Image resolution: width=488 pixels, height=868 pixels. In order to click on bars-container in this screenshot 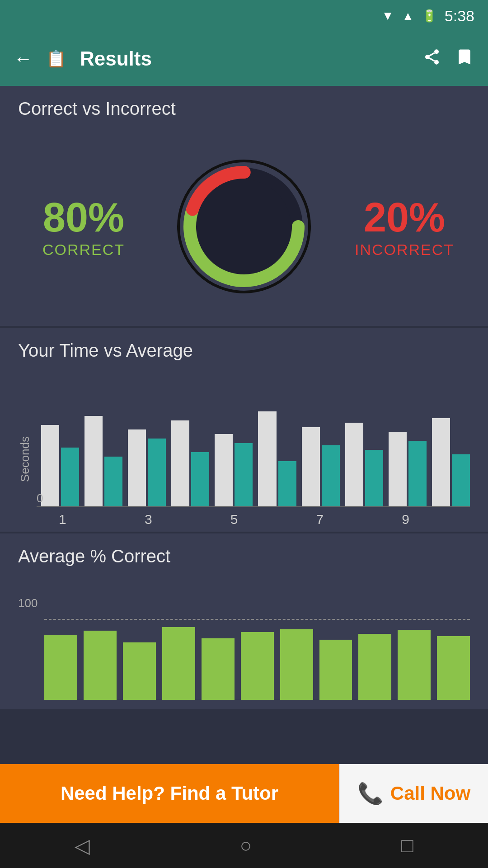, I will do `click(253, 453)`.